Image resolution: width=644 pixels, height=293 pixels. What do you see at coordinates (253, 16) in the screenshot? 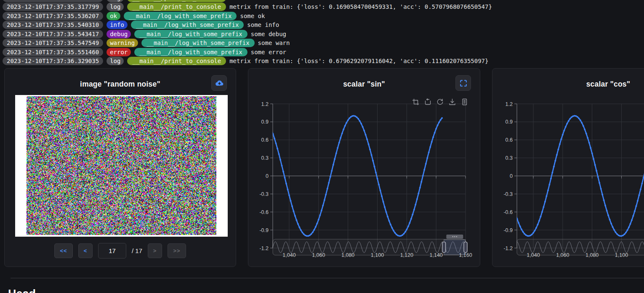
I see `log-message: some ok` at bounding box center [253, 16].